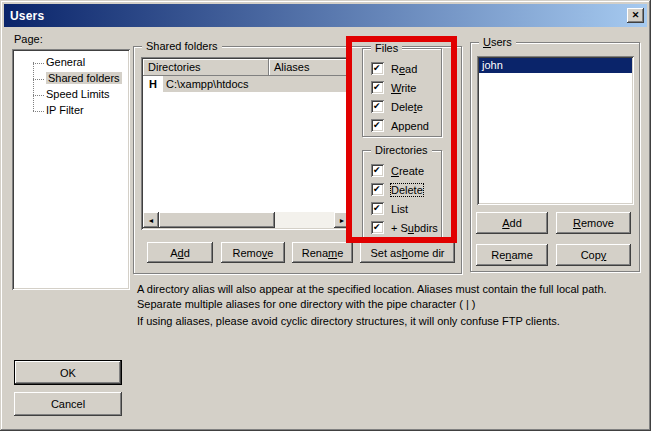  I want to click on directories-listview: Directories Aliases H C:\xampp\htdocs ◄ …, so click(246, 144).